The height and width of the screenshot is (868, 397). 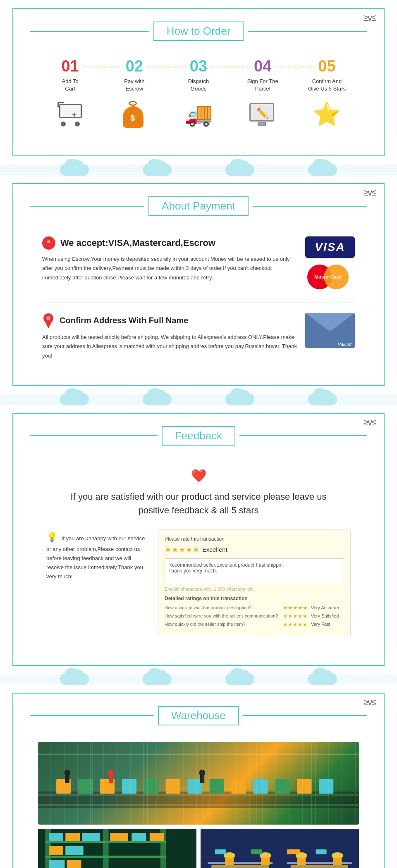 What do you see at coordinates (262, 124) in the screenshot?
I see `screen-stand` at bounding box center [262, 124].